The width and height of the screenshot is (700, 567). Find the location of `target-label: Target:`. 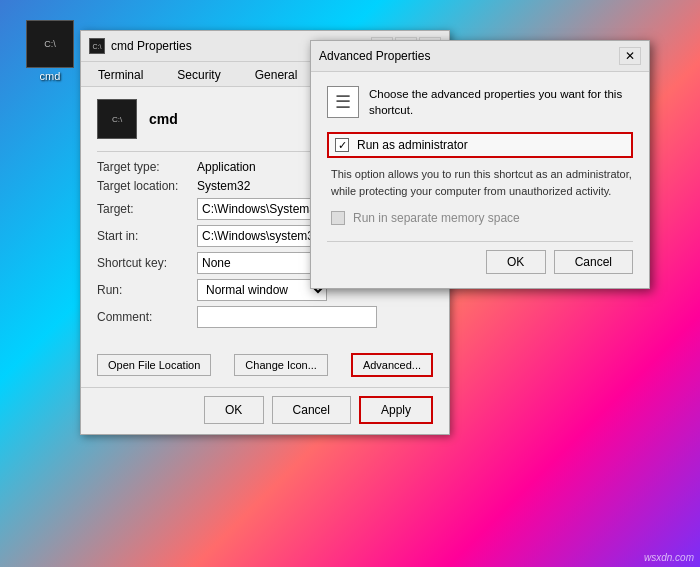

target-label: Target: is located at coordinates (147, 209).